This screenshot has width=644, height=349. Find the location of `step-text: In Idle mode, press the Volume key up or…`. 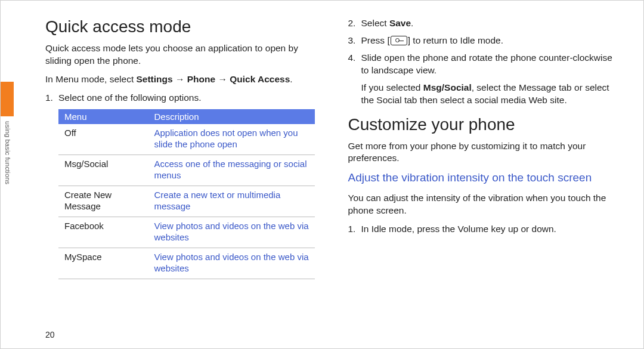

step-text: In Idle mode, press the Volume key up or… is located at coordinates (459, 229).